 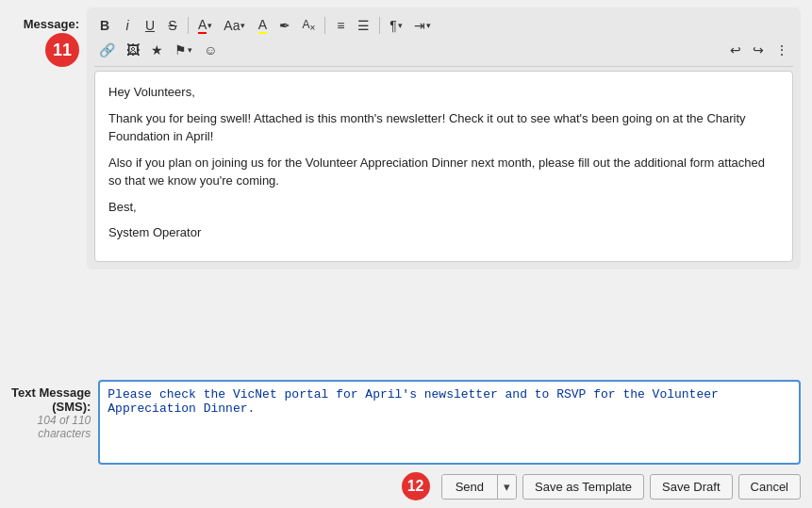 What do you see at coordinates (108, 50) in the screenshot?
I see `link-button: 🔗` at bounding box center [108, 50].